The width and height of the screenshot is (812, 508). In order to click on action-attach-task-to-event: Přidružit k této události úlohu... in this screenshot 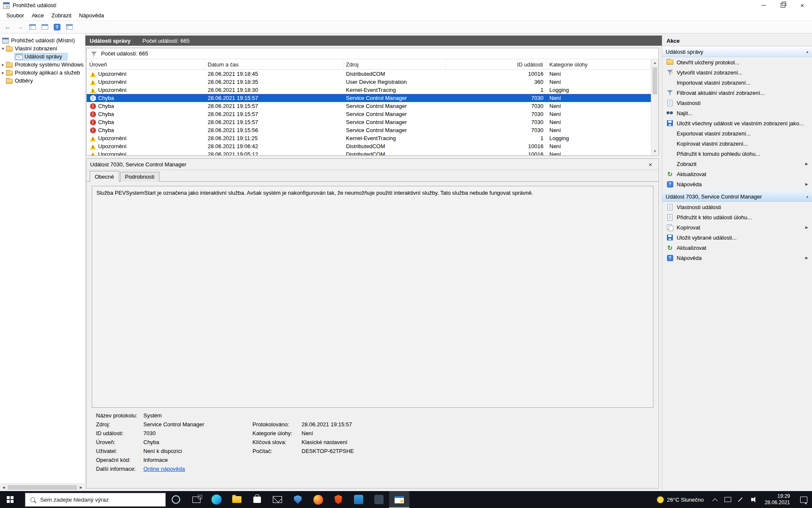, I will do `click(737, 217)`.